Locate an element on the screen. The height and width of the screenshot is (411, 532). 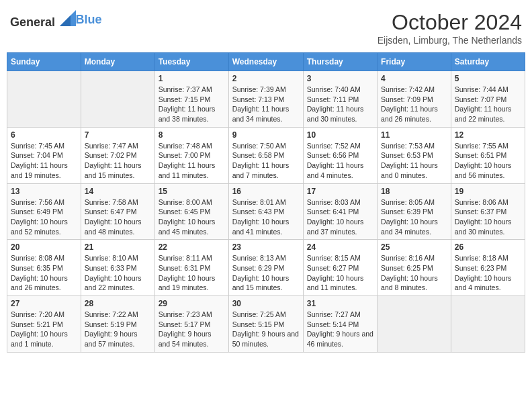
day-info: Sunrise: 7:44 AMSunset: 7:07 PMDaylight:… is located at coordinates (488, 105).